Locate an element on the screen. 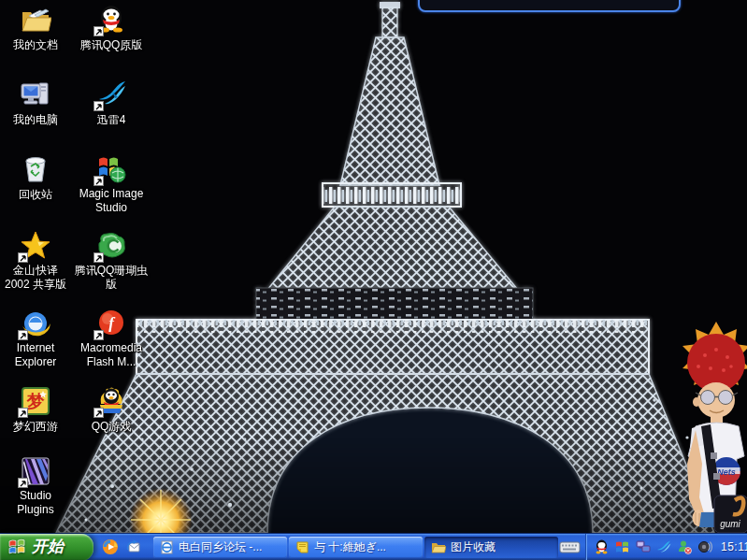 The height and width of the screenshot is (560, 747). desktop-icon-label: 迅雷4 is located at coordinates (112, 120).